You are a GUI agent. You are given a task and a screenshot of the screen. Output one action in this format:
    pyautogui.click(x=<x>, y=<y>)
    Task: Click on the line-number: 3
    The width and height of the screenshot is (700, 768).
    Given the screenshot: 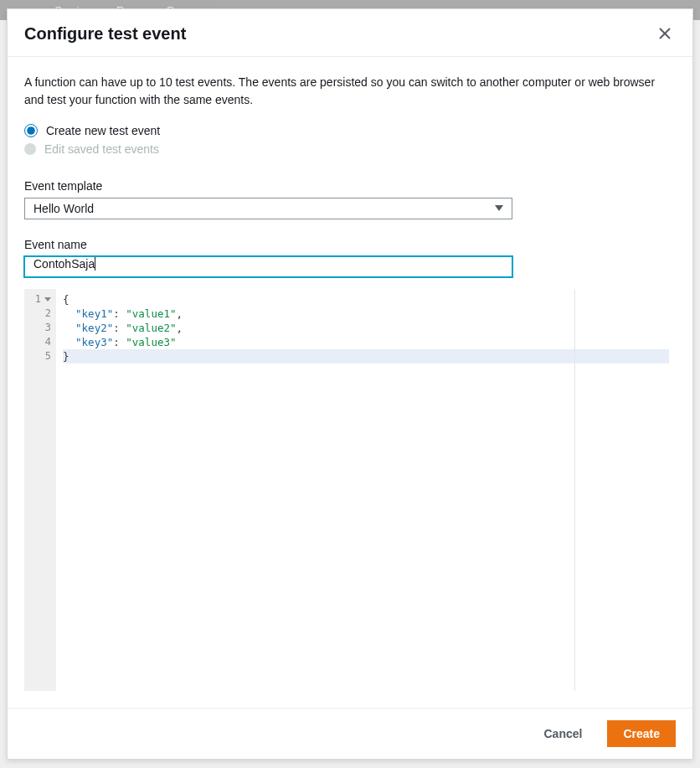 What is the action you would take?
    pyautogui.click(x=38, y=328)
    